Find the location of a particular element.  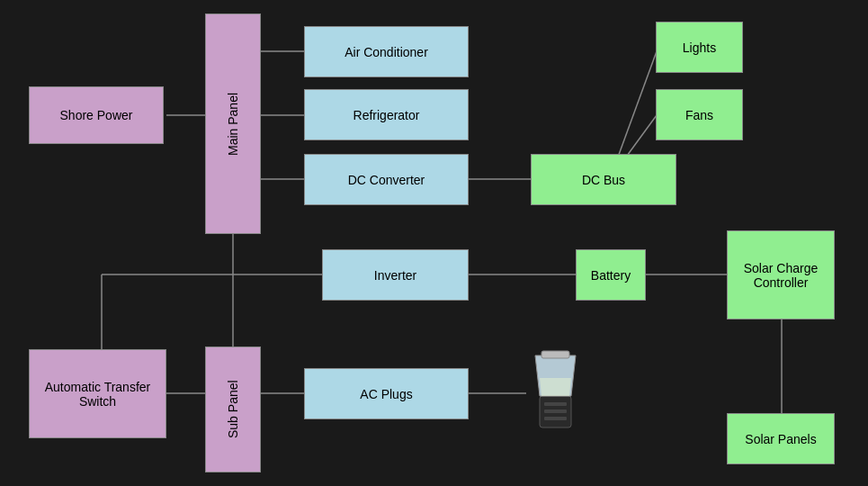

solar-charge-controller-label: Solar Charge Controller is located at coordinates (781, 275).